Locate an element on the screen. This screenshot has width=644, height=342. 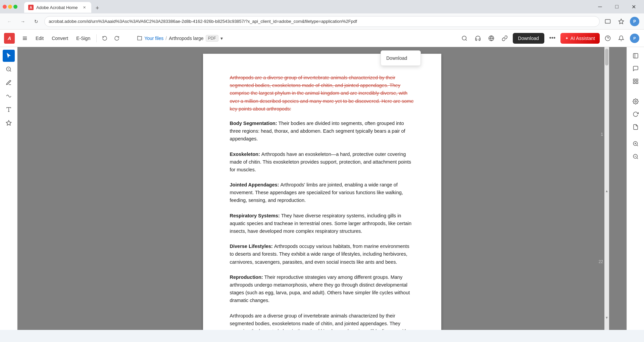
breadcrumb: Your files / Arthropods large PDF ▾ is located at coordinates (180, 38).